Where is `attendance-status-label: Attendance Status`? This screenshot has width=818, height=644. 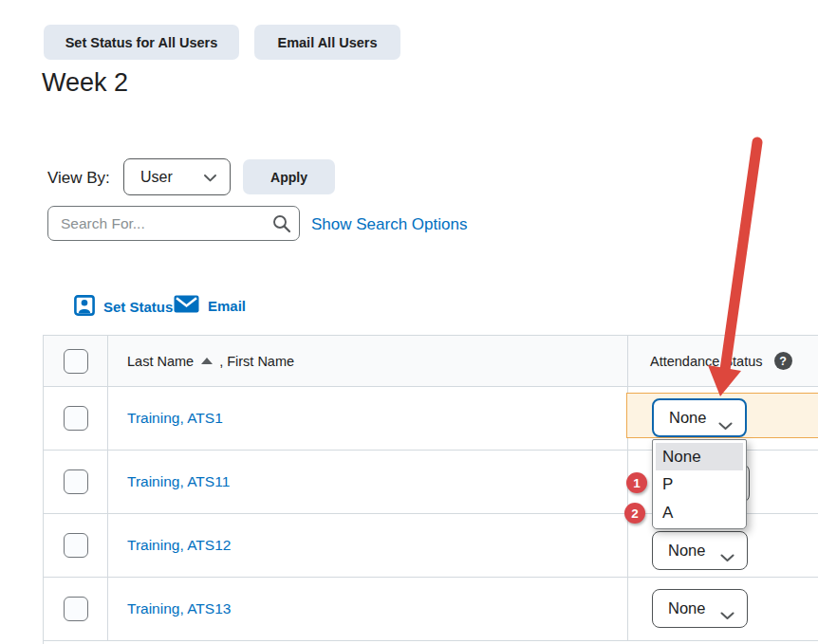
attendance-status-label: Attendance Status is located at coordinates (706, 361).